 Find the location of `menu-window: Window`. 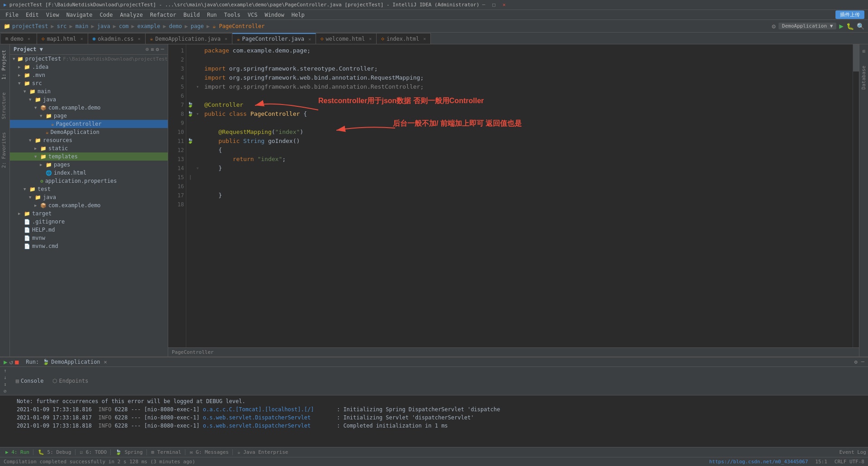

menu-window: Window is located at coordinates (274, 15).